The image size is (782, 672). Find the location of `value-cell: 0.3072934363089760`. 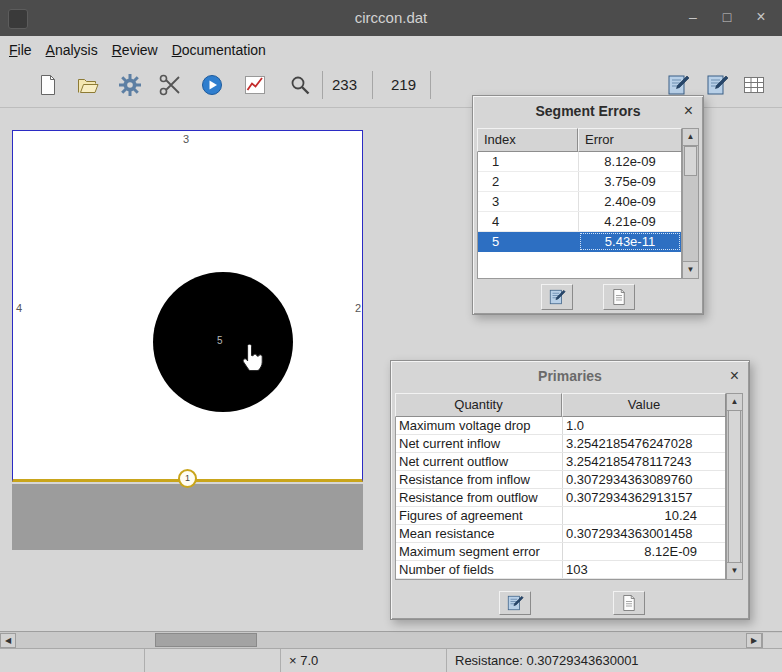

value-cell: 0.3072934363089760 is located at coordinates (644, 480).